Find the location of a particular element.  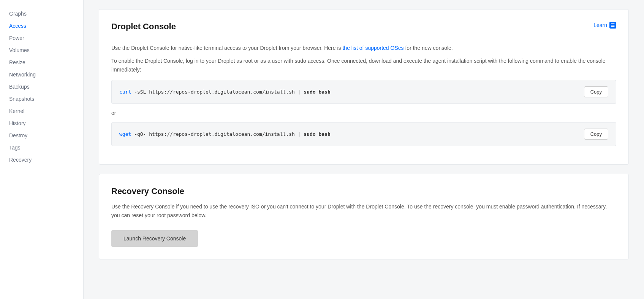

learn-label: Learn is located at coordinates (600, 25).